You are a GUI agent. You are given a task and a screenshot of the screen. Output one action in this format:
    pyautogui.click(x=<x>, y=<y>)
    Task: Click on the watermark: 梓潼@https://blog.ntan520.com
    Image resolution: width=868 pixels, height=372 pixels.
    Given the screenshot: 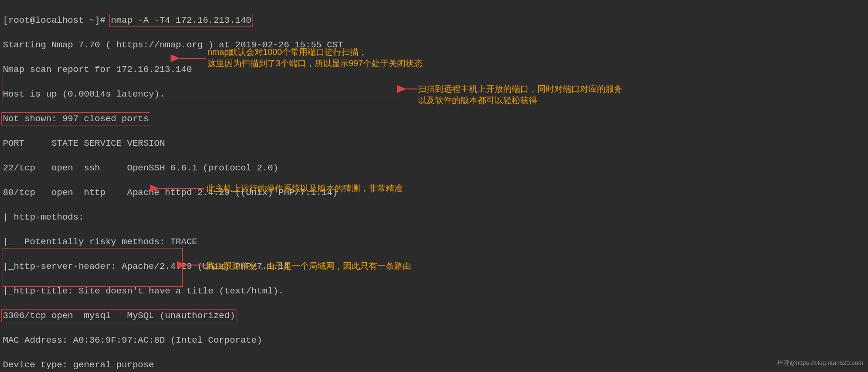 What is the action you would take?
    pyautogui.click(x=820, y=363)
    